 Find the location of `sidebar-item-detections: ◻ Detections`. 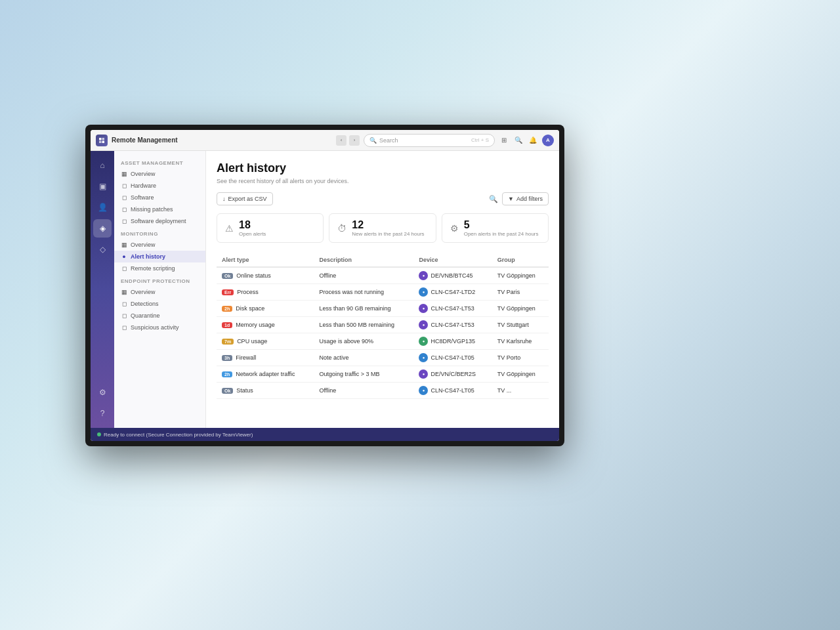

sidebar-item-detections: ◻ Detections is located at coordinates (160, 304).